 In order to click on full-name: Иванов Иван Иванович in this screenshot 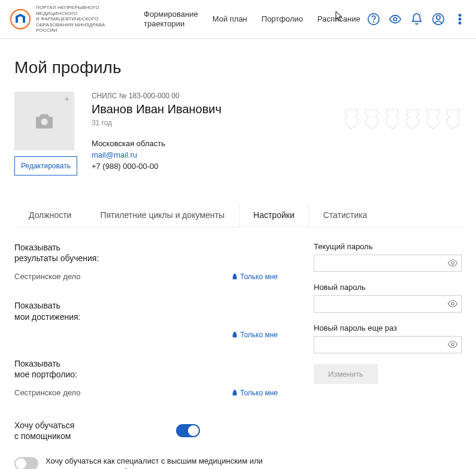, I will do `click(157, 109)`.